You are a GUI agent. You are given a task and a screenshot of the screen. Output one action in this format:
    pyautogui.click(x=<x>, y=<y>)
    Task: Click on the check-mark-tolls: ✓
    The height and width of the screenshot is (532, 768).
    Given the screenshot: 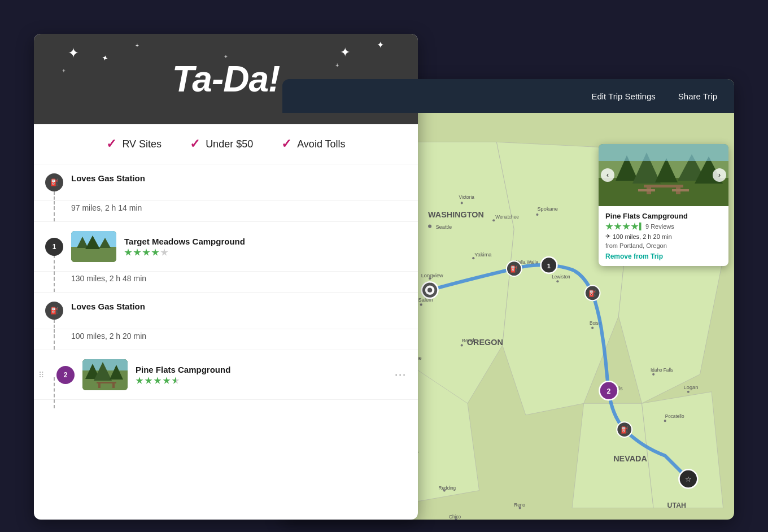 What is the action you would take?
    pyautogui.click(x=286, y=144)
    